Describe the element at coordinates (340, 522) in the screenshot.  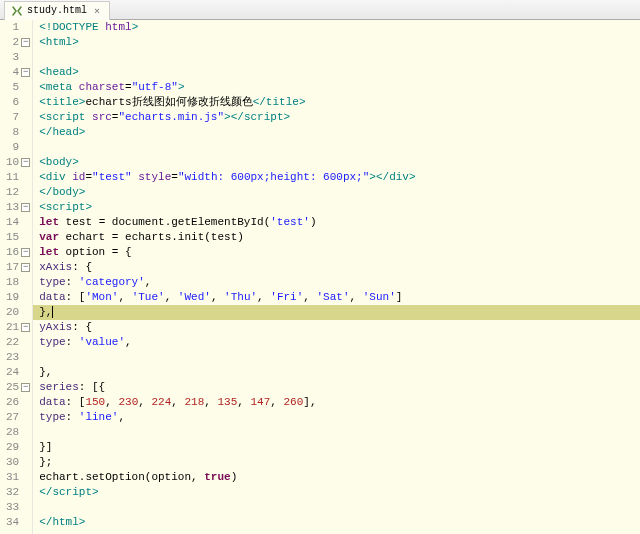
I see `code-line: </html>` at that location.